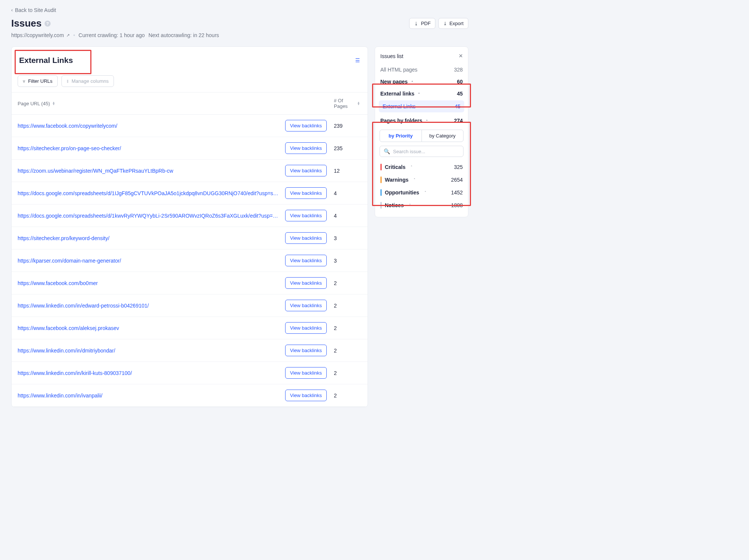  I want to click on row-url-link: https://www.facebook.com/aleksej.prokase…, so click(148, 328).